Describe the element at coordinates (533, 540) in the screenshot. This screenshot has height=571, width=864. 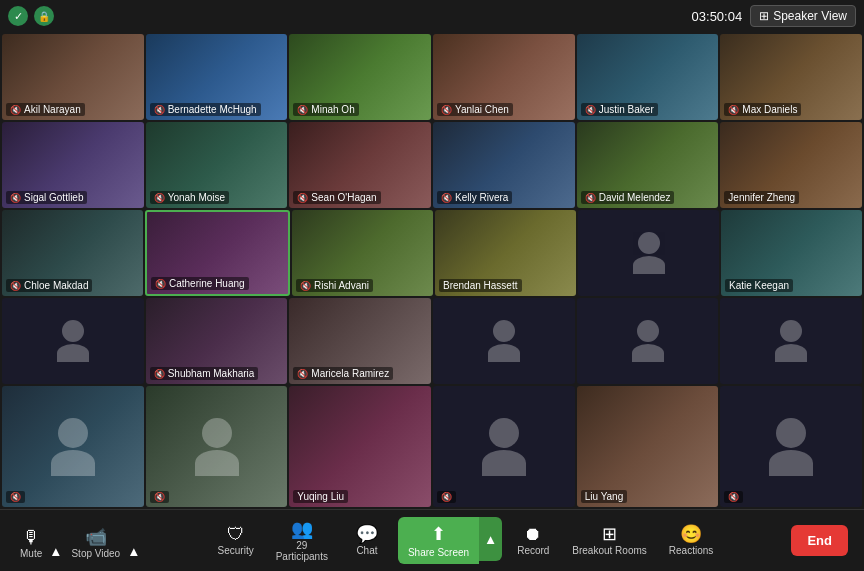
I see `record-button: ⏺ Record` at that location.